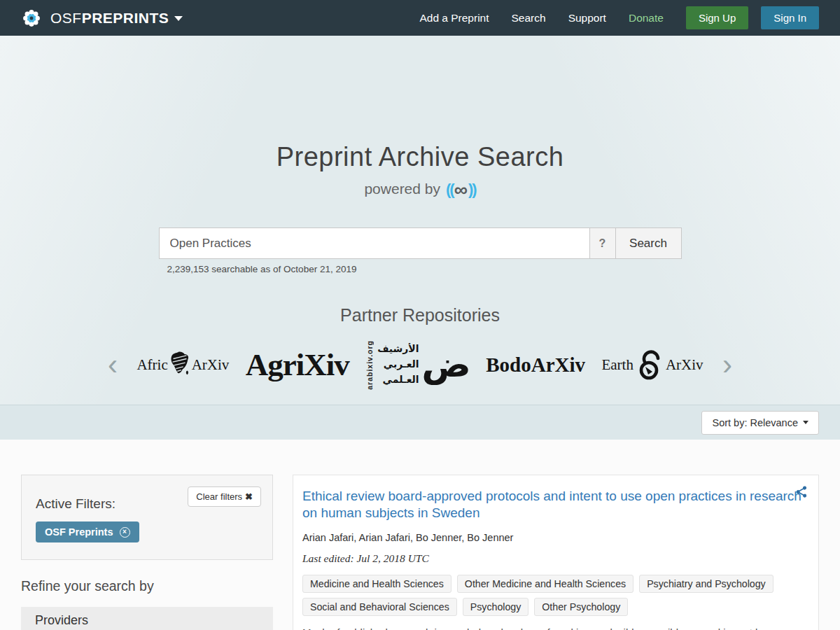 Image resolution: width=840 pixels, height=630 pixels. Describe the element at coordinates (454, 18) in the screenshot. I see `nav-add-a-preprint: Add a Preprint` at that location.